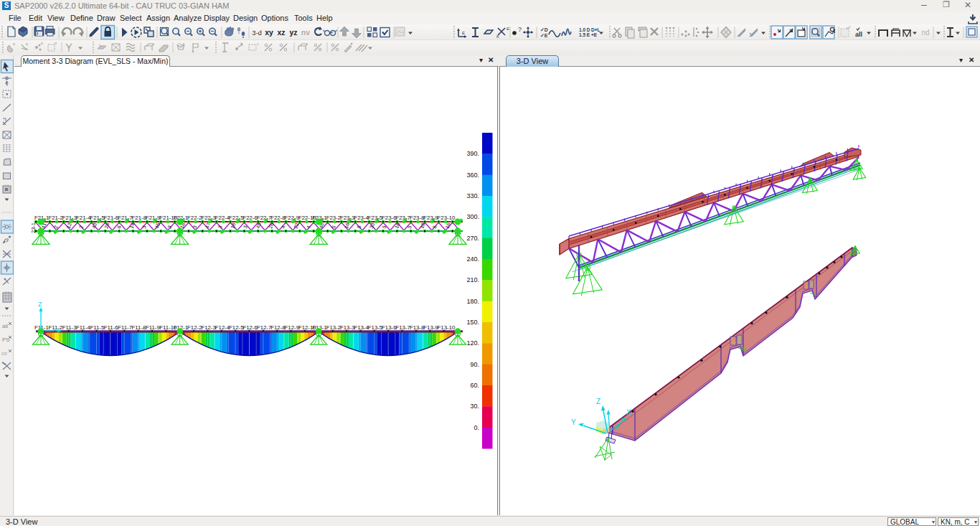  I want to click on svg-text: F21-5, so click(98, 218).